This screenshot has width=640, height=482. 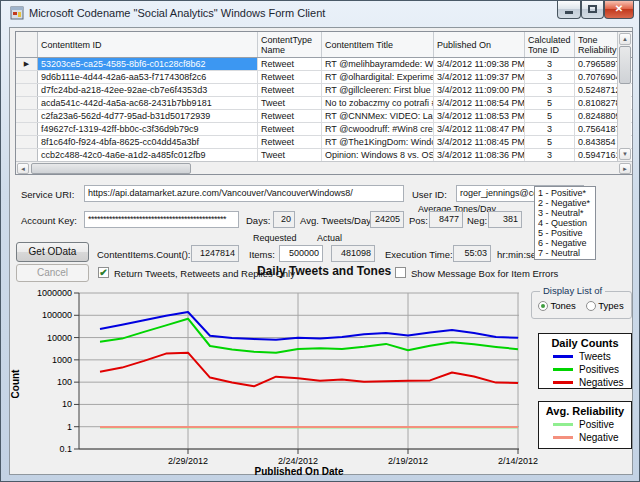 What do you see at coordinates (566, 243) in the screenshot?
I see `tone-list-item: 6 - Negative` at bounding box center [566, 243].